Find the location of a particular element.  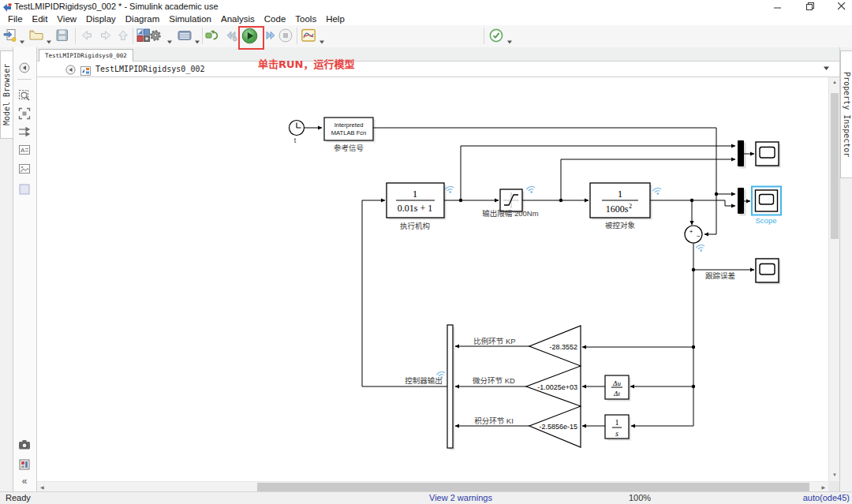

fit-to-view-icon is located at coordinates (24, 114).